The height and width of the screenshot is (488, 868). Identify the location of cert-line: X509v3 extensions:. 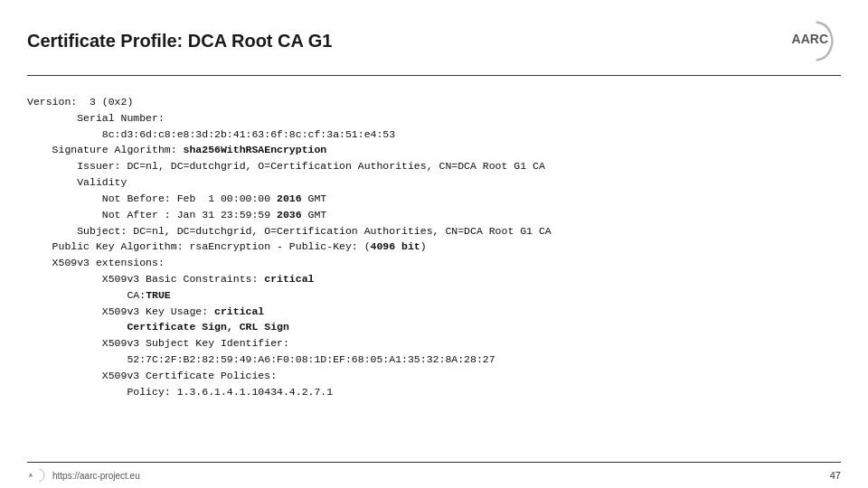
(434, 263).